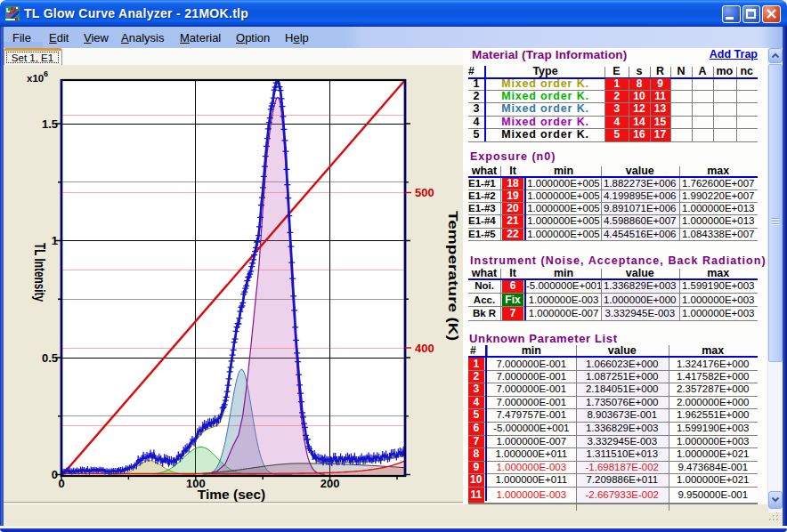 The height and width of the screenshot is (532, 787). I want to click on svg-text: Time (sec), so click(231, 495).